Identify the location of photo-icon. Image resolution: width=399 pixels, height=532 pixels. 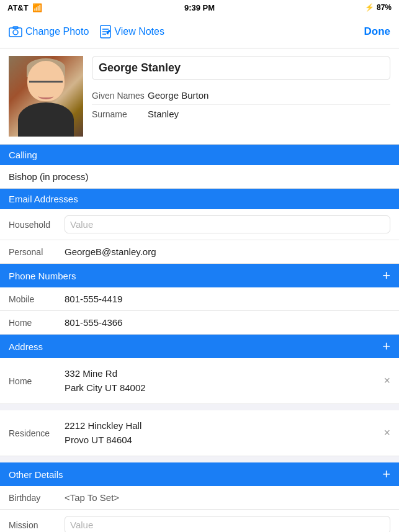
(16, 32).